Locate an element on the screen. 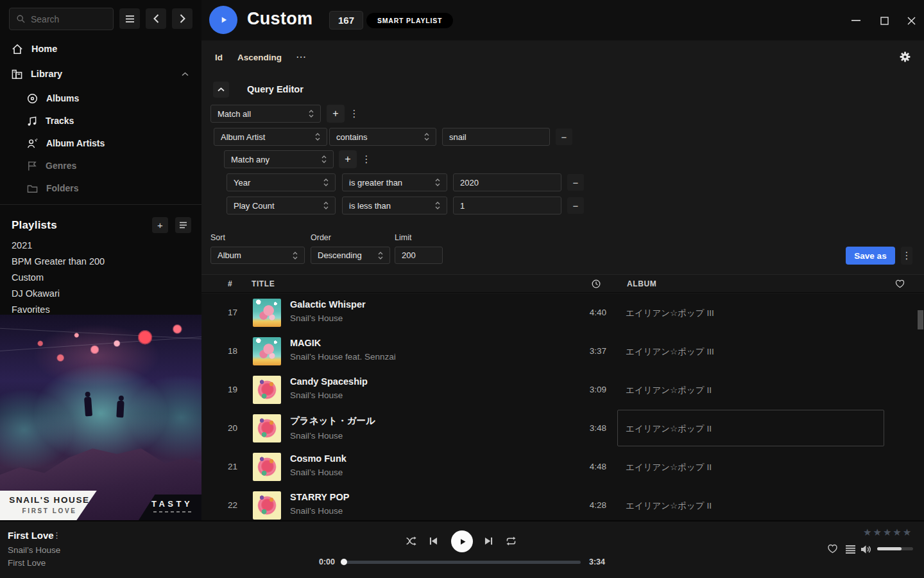 This screenshot has height=578, width=924. volume-icon is located at coordinates (866, 550).